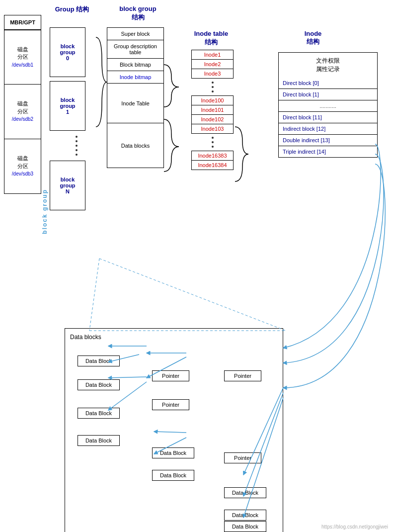 This screenshot has height=532, width=393. What do you see at coordinates (213, 160) in the screenshot?
I see `inode-group-3: Inode16383 Inode16384` at bounding box center [213, 160].